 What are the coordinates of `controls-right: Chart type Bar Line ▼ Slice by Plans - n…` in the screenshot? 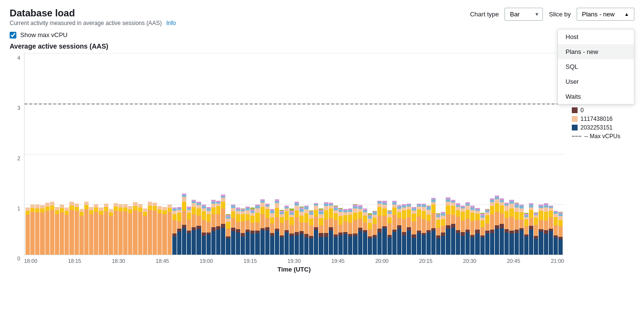 It's located at (552, 14).